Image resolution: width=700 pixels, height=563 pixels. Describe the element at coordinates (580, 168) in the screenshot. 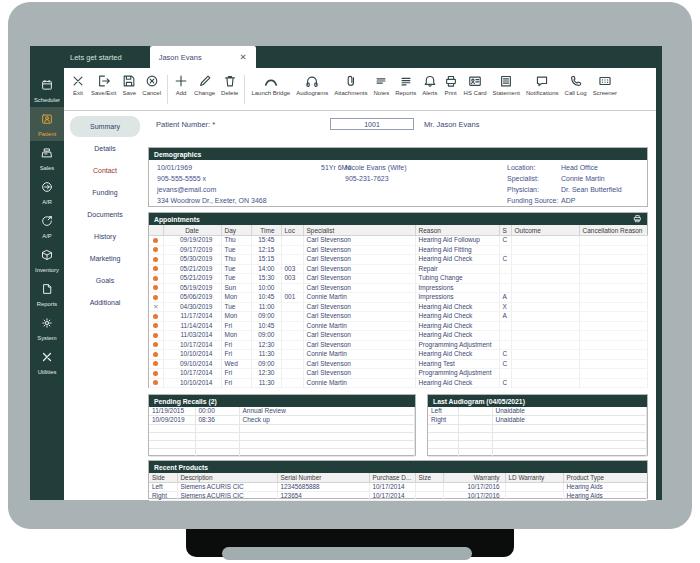

I see `field-value: Head Office` at that location.